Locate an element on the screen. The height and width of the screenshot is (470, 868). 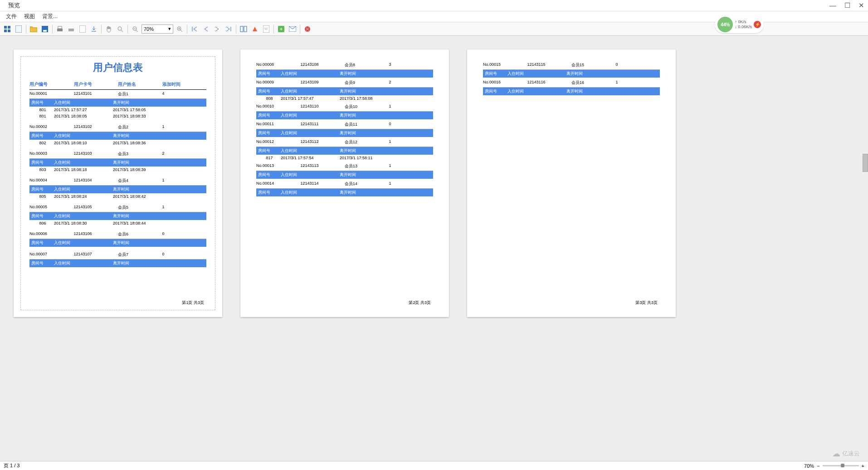
multi-page-button is located at coordinates (244, 29).